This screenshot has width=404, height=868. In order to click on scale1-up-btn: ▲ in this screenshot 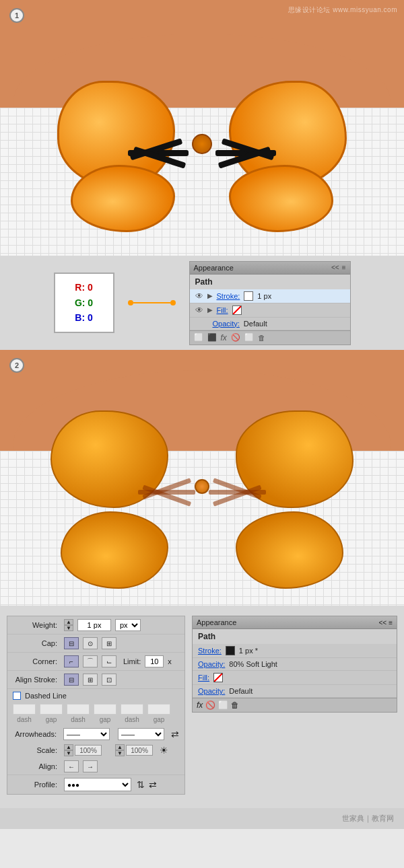, I will do `click(69, 747)`.